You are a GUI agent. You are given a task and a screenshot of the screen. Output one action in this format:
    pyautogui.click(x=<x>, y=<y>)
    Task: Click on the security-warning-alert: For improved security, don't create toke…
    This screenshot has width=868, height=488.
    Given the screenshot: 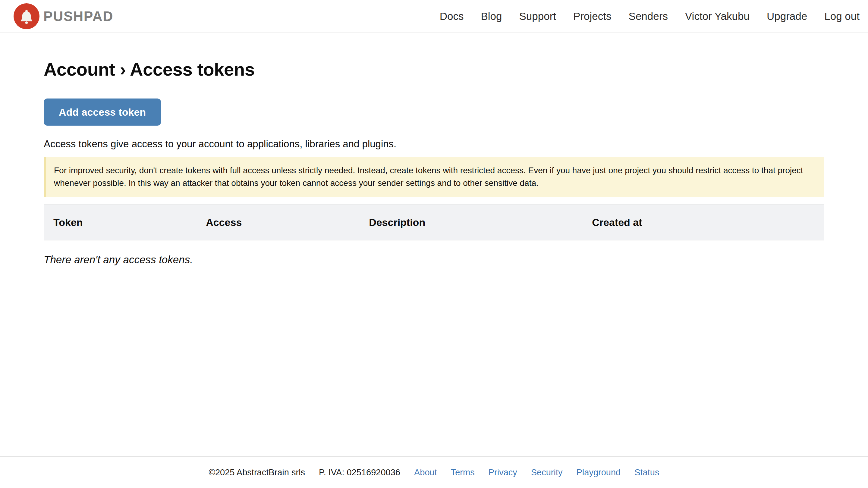 What is the action you would take?
    pyautogui.click(x=434, y=177)
    